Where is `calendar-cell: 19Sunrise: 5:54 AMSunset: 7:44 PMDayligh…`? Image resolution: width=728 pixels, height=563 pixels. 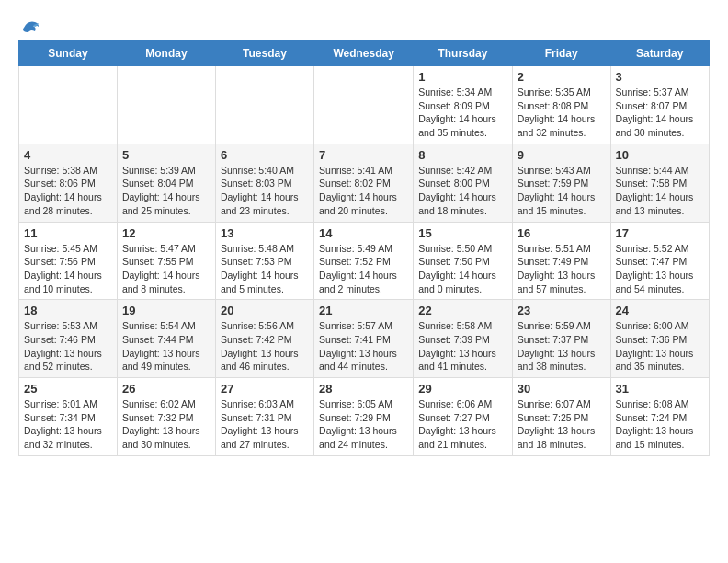 calendar-cell: 19Sunrise: 5:54 AMSunset: 7:44 PMDayligh… is located at coordinates (165, 339).